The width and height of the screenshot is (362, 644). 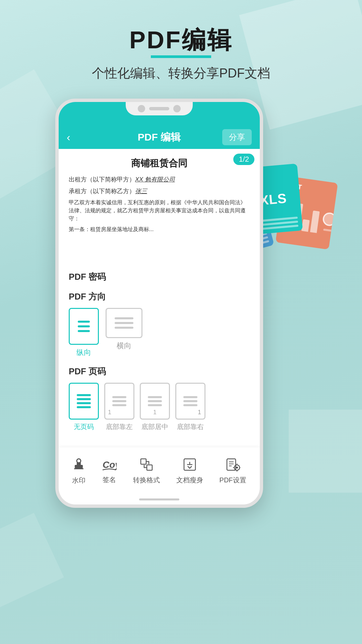 What do you see at coordinates (79, 480) in the screenshot?
I see `watermark-label: 水印` at bounding box center [79, 480].